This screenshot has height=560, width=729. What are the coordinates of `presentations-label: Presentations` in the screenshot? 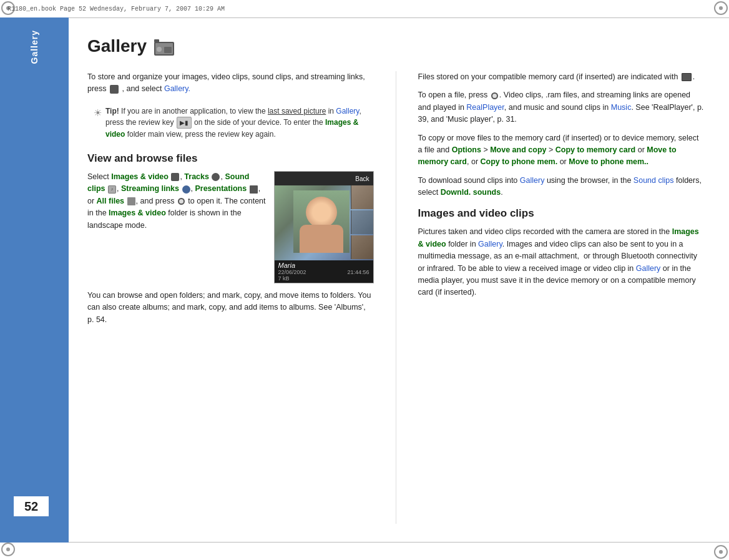 It's located at (221, 189).